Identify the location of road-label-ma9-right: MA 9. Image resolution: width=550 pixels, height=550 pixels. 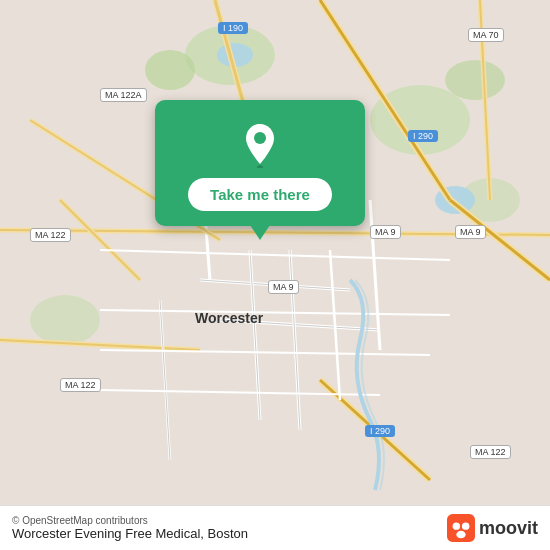
(470, 232).